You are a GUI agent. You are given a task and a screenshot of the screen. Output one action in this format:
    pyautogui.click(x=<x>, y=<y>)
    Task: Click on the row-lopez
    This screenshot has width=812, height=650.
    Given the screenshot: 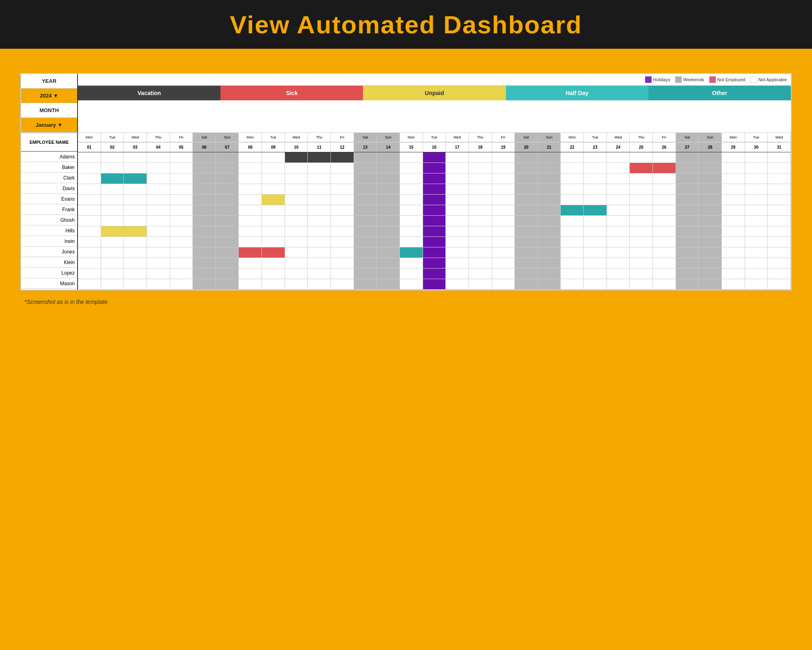 What is the action you would take?
    pyautogui.click(x=434, y=274)
    